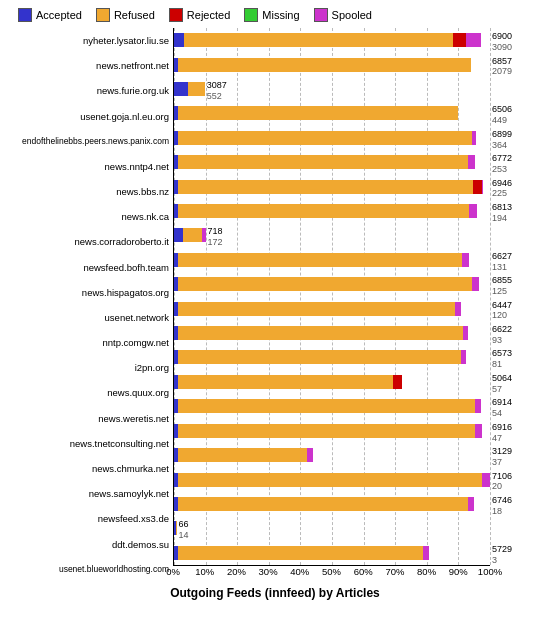 The image size is (550, 630). I want to click on bar-value-label: 691647, so click(517, 433).